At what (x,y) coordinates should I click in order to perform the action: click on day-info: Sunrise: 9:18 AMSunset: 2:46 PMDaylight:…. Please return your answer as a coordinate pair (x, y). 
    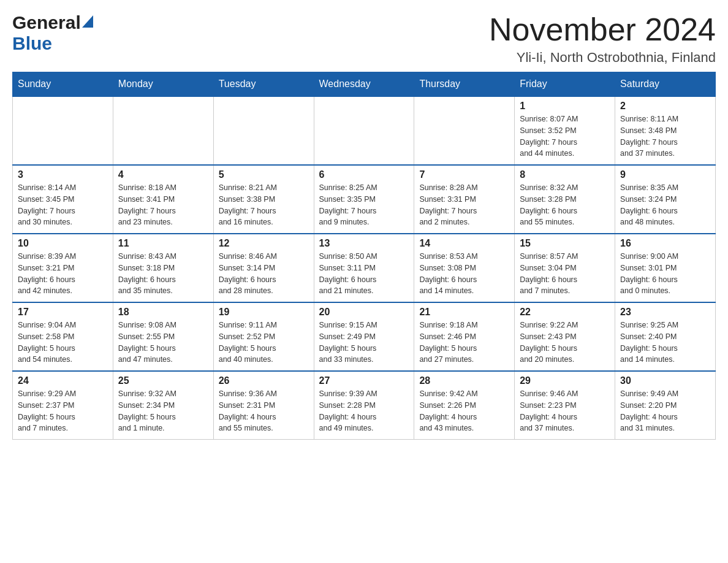
    Looking at the image, I should click on (464, 342).